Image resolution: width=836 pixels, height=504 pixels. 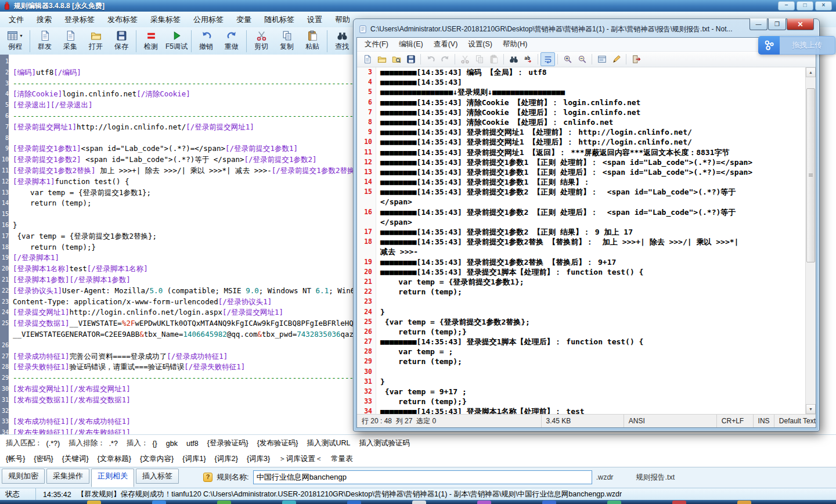 What do you see at coordinates (548, 59) in the screenshot?
I see `notepad-word-wrap-button` at bounding box center [548, 59].